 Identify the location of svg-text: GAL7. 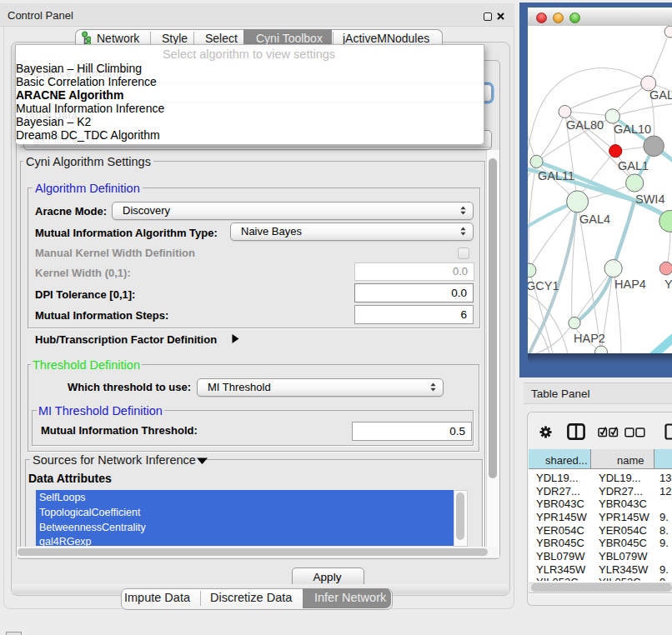
(660, 95).